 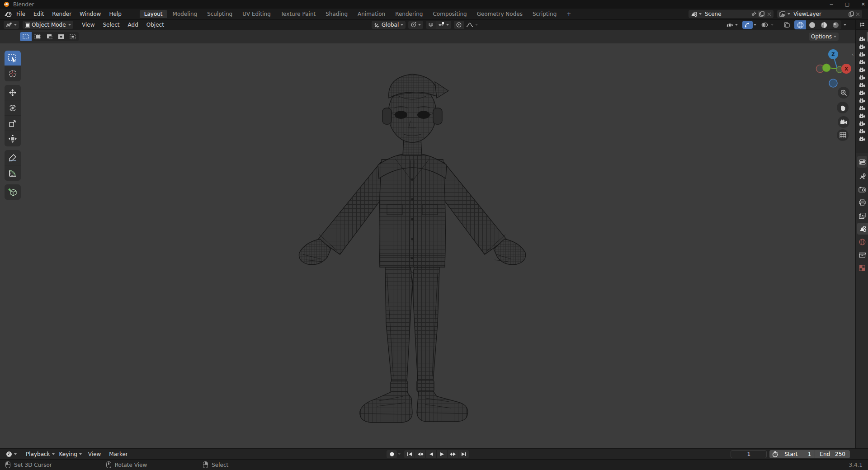 What do you see at coordinates (832, 5) in the screenshot?
I see `minimize-button: ─` at bounding box center [832, 5].